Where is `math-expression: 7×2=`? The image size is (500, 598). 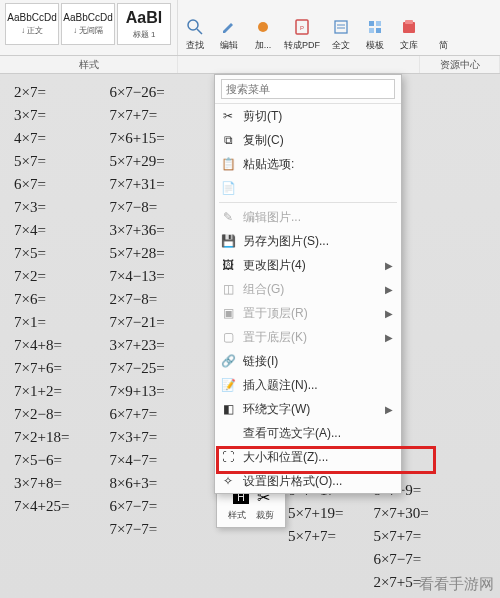
math-expression: 7×2= is located at coordinates (42, 276).